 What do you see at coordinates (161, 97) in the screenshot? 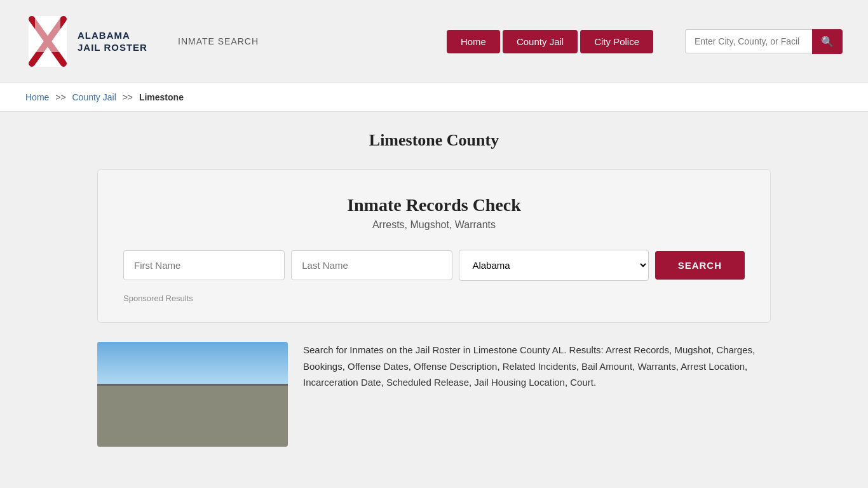
I see `breadcrumb-current: Limestone` at bounding box center [161, 97].